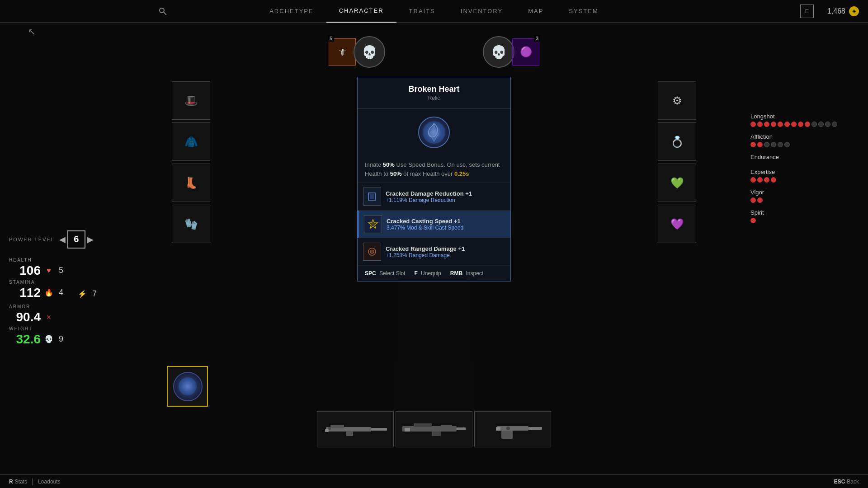 The width and height of the screenshot is (868, 488). Describe the element at coordinates (854, 11) in the screenshot. I see `currency-icon: ◈` at that location.